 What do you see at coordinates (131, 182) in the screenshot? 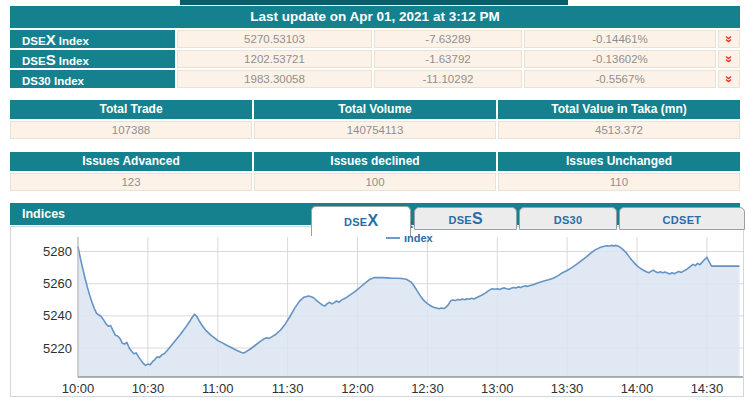
I see `issues-advanced-value: 123` at bounding box center [131, 182].